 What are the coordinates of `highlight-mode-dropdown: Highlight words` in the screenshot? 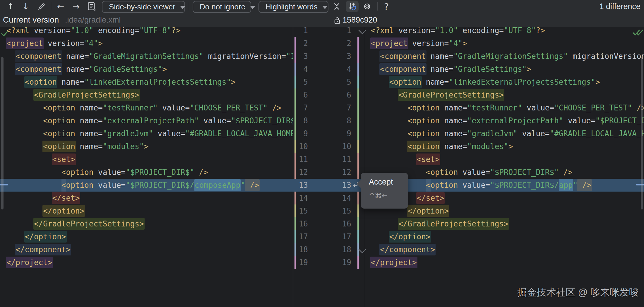 It's located at (293, 7).